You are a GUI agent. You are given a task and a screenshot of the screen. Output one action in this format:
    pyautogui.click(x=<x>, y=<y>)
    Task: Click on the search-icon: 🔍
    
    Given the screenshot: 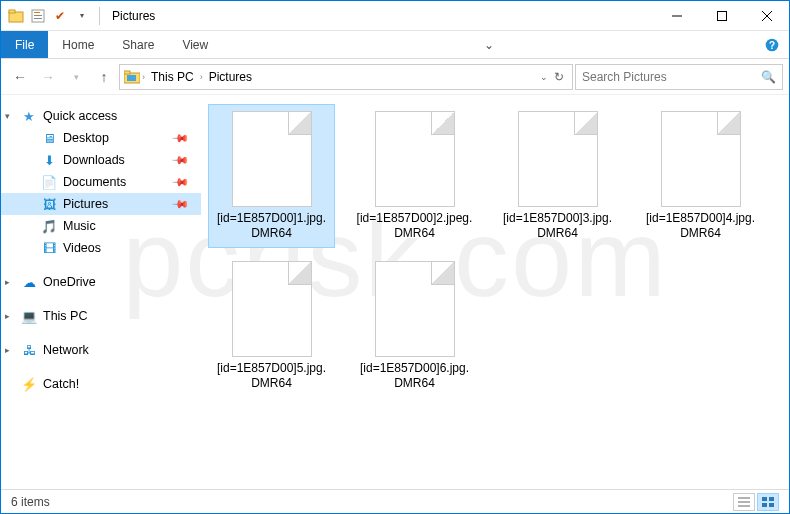 What is the action you would take?
    pyautogui.click(x=768, y=77)
    